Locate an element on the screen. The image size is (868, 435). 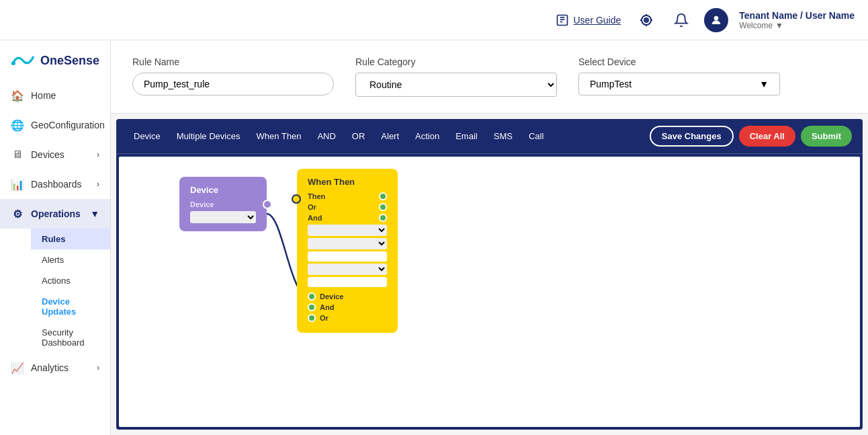
toolbar-device: Device is located at coordinates (147, 136).